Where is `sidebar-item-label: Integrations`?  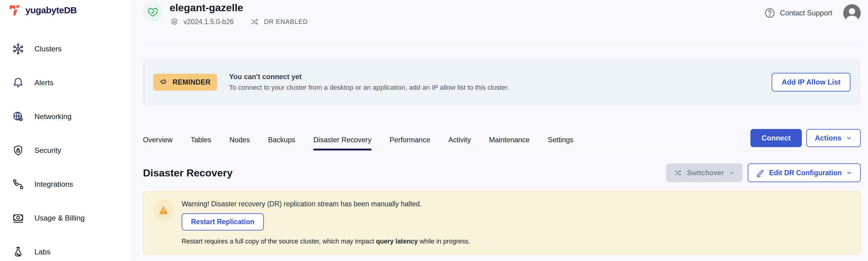 sidebar-item-label: Integrations is located at coordinates (54, 185).